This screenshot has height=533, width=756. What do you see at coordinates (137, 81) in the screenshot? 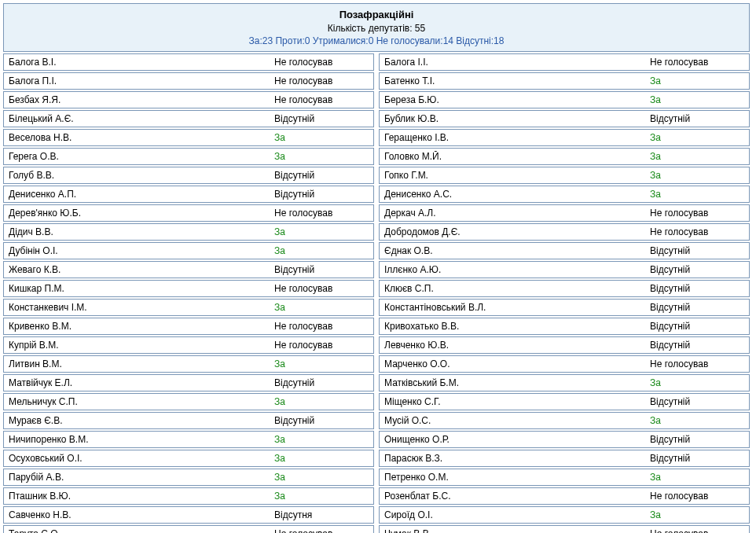
I see `deputy-name: Балога П.І.` at bounding box center [137, 81].